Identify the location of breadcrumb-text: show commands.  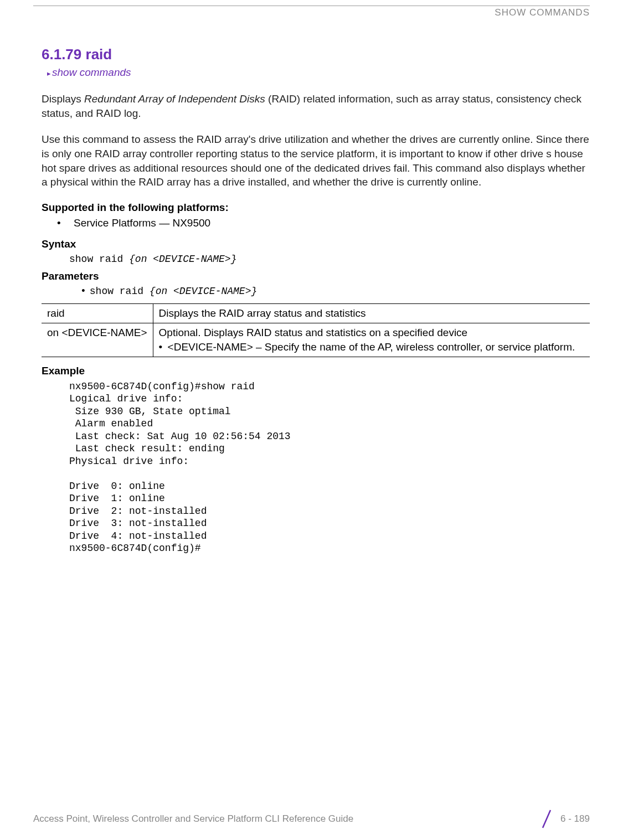
(92, 72).